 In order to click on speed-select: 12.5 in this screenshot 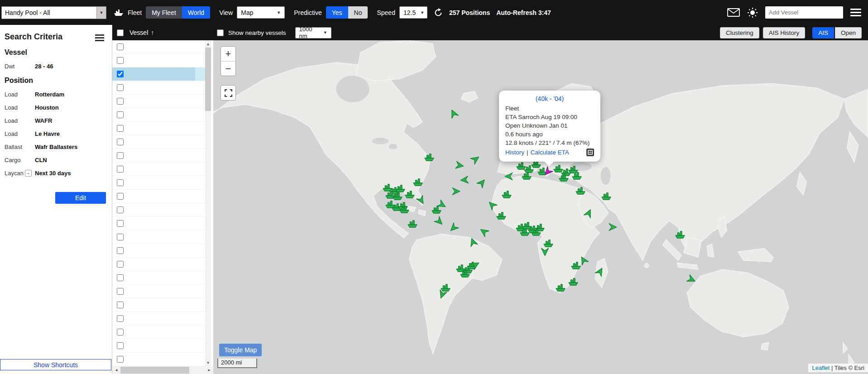, I will do `click(413, 13)`.